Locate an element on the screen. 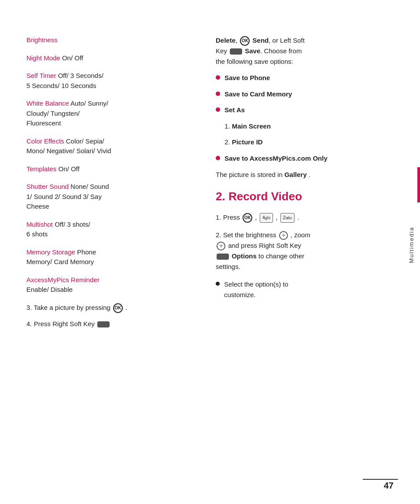 The image size is (420, 504). shutter-sound-label: Shutter Sound is located at coordinates (48, 187).